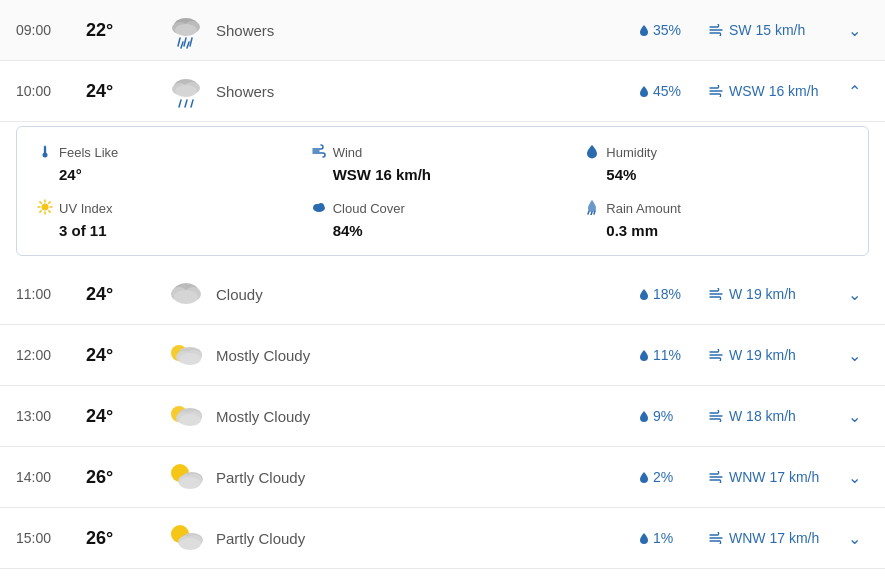  I want to click on weather-row: 15:00 26° Partly Cloudy 1% WNW 17 km/h, so click(442, 538).